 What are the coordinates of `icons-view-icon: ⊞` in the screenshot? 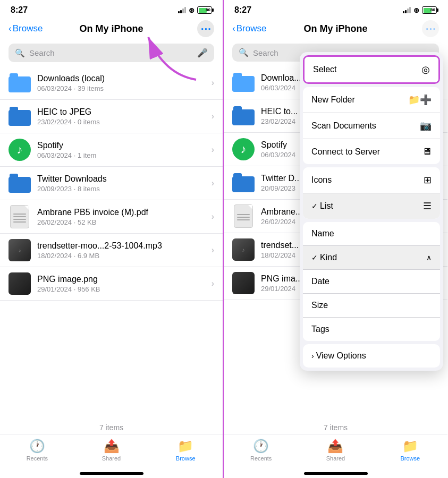 It's located at (427, 180).